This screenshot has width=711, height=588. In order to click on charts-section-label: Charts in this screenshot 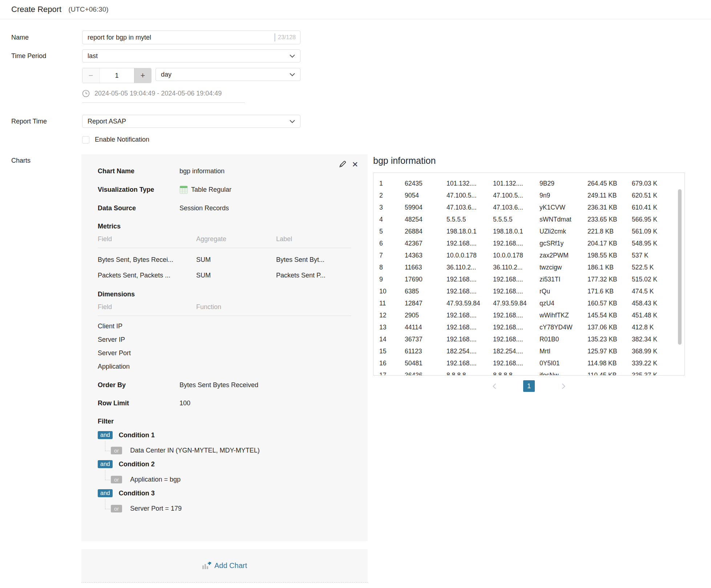, I will do `click(21, 161)`.